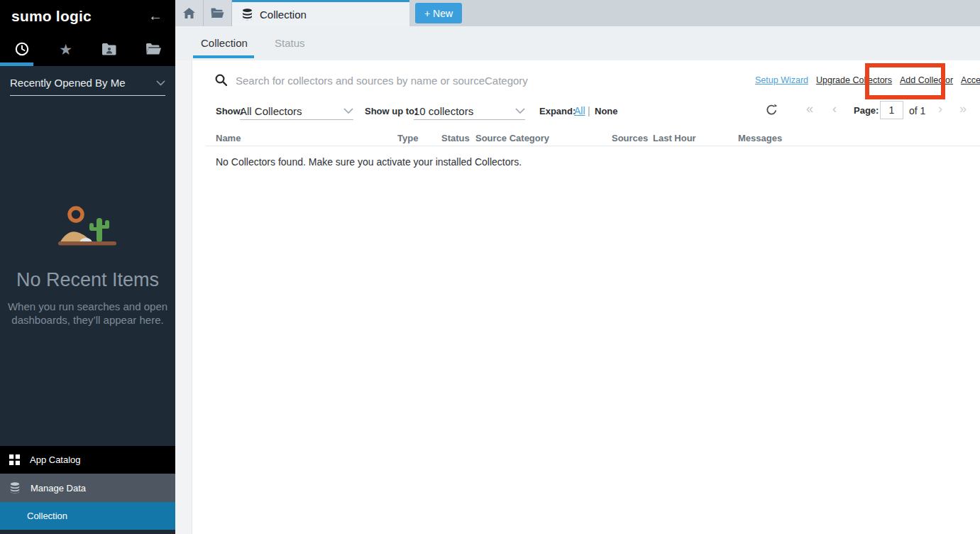 The image size is (980, 534). What do you see at coordinates (229, 138) in the screenshot?
I see `column-header-name: Name` at bounding box center [229, 138].